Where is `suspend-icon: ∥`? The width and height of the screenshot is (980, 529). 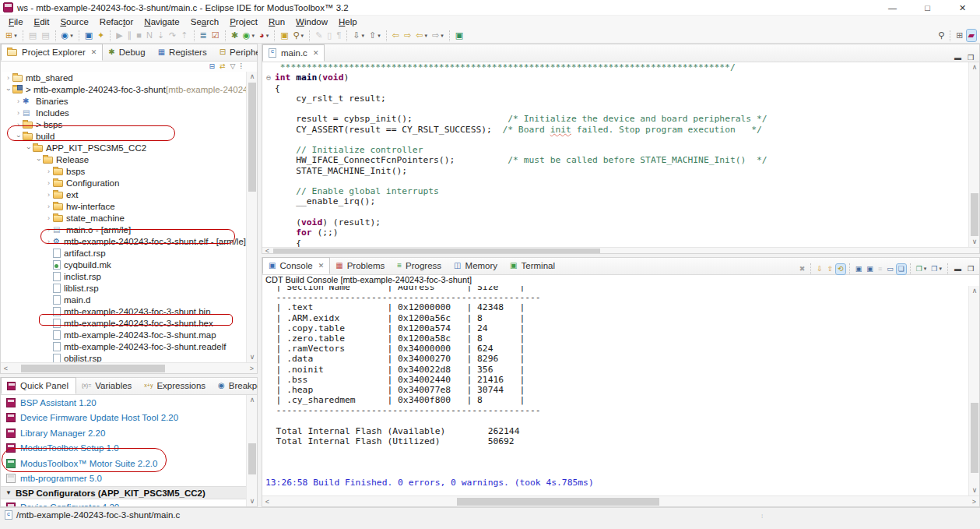 suspend-icon: ∥ is located at coordinates (130, 36).